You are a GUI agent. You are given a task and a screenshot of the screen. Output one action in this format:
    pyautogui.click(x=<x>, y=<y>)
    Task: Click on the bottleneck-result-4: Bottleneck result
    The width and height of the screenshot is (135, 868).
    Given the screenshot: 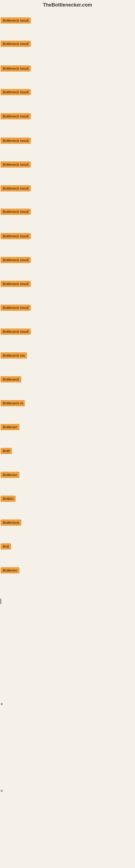 What is the action you would take?
    pyautogui.click(x=16, y=93)
    